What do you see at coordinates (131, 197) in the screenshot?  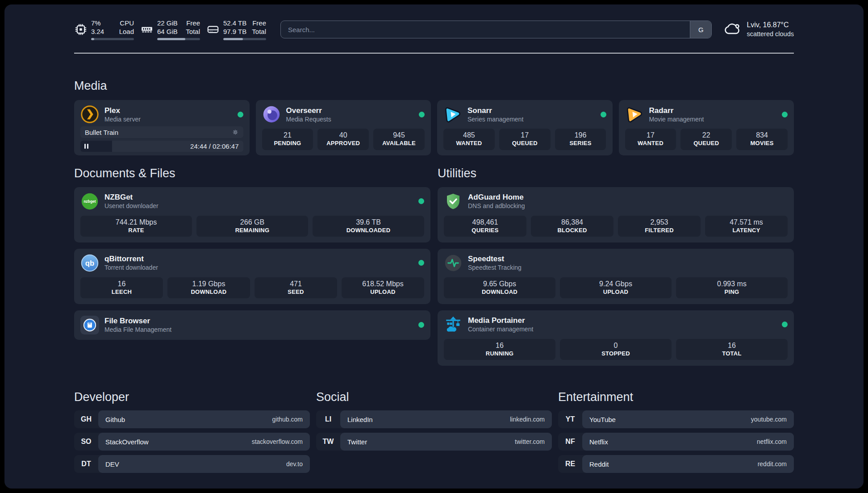 I see `app-name: NZBGet` at bounding box center [131, 197].